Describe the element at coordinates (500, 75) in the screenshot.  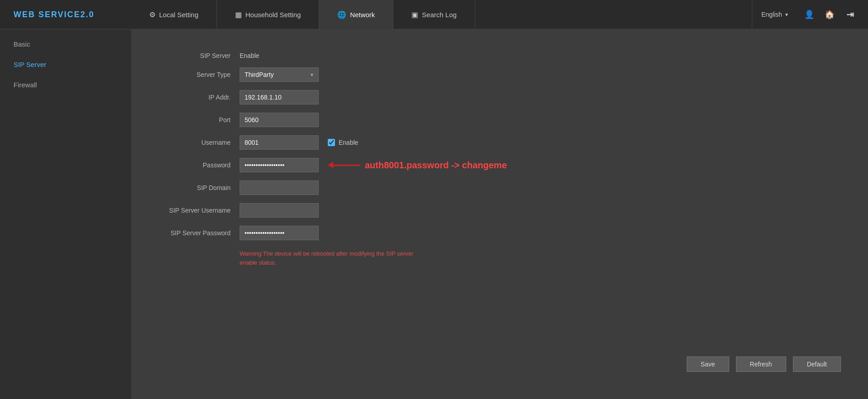
I see `server-type-row: Server Type ThirdParty Standard` at that location.